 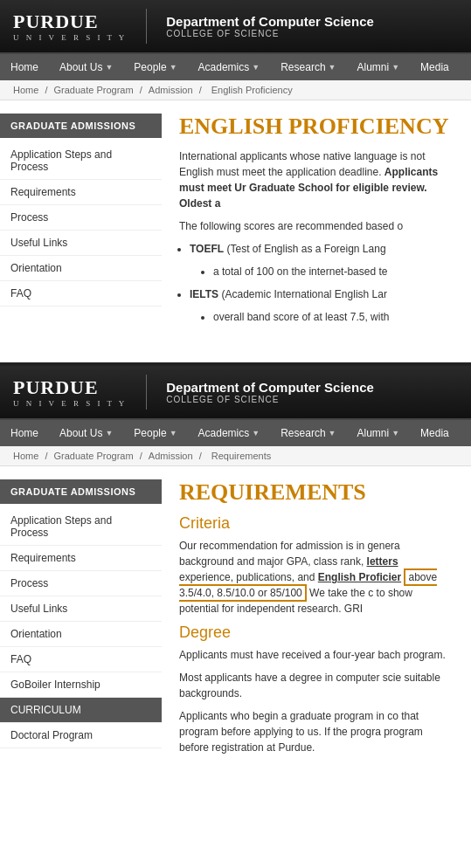 I want to click on breadcrumb-grad-2: Graduate Program, so click(x=94, y=456).